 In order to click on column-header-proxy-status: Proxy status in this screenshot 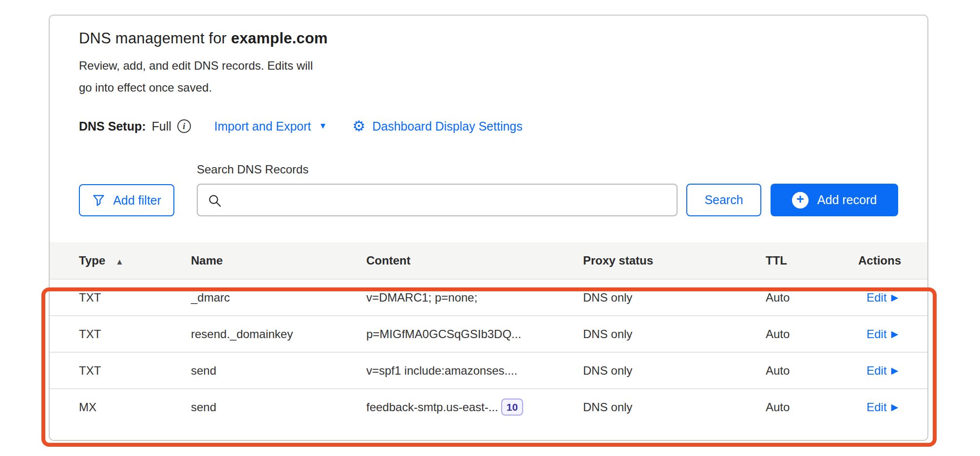, I will do `click(674, 261)`.